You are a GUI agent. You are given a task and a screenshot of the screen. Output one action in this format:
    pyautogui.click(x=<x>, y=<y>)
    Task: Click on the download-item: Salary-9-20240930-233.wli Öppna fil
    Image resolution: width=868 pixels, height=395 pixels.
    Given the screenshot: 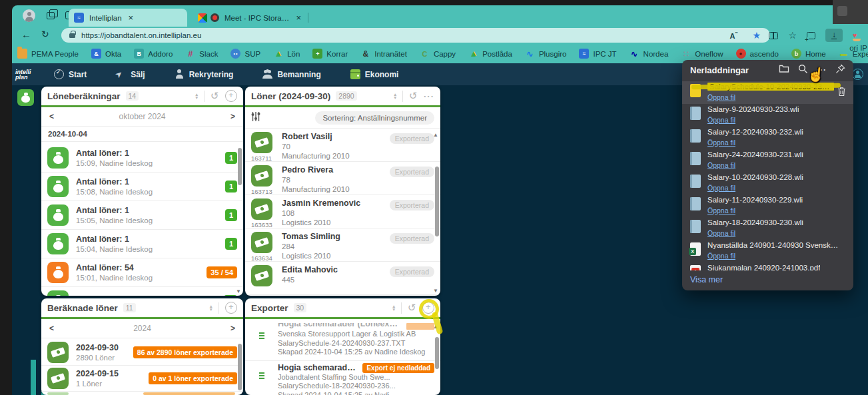 What is the action you would take?
    pyautogui.click(x=767, y=115)
    